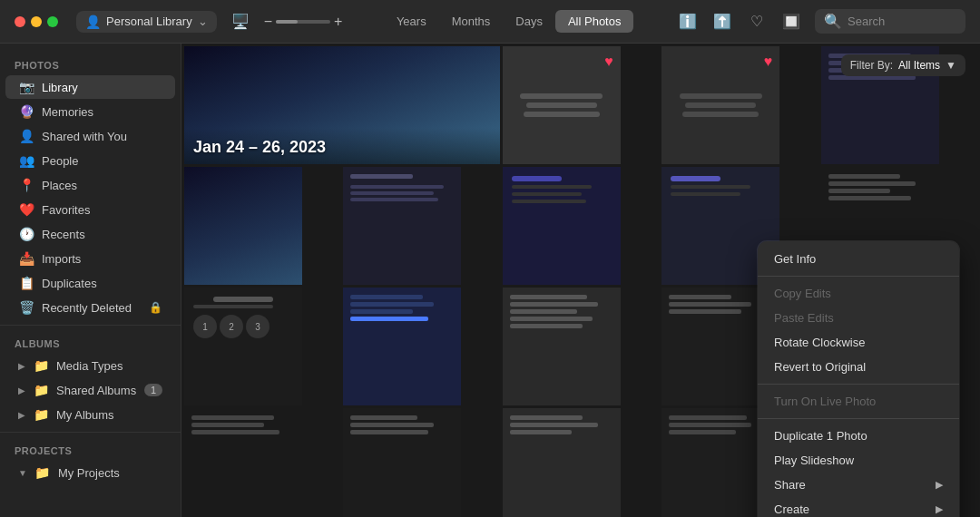 The width and height of the screenshot is (980, 517). Describe the element at coordinates (791, 22) in the screenshot. I see `add-button: 🔲` at that location.